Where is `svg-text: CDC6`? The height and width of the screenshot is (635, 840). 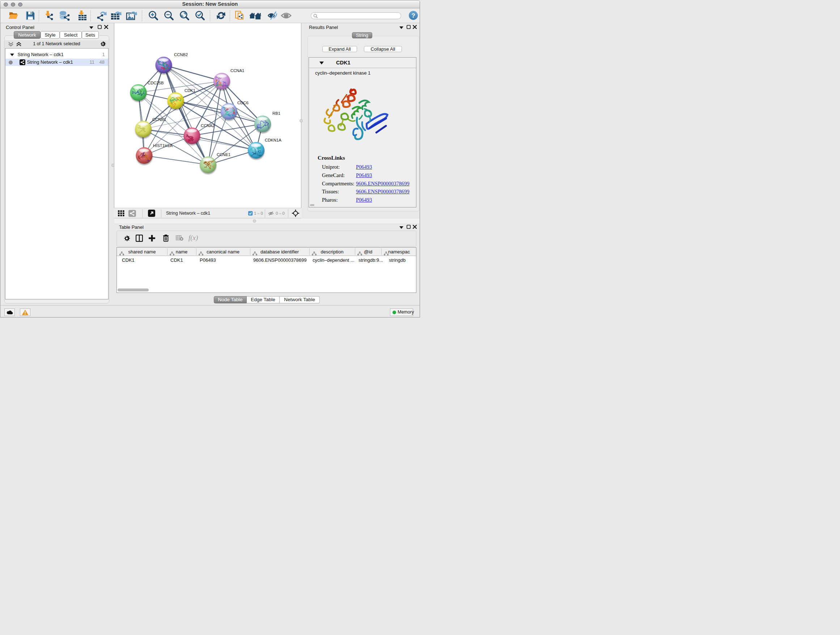 svg-text: CDC6 is located at coordinates (243, 103).